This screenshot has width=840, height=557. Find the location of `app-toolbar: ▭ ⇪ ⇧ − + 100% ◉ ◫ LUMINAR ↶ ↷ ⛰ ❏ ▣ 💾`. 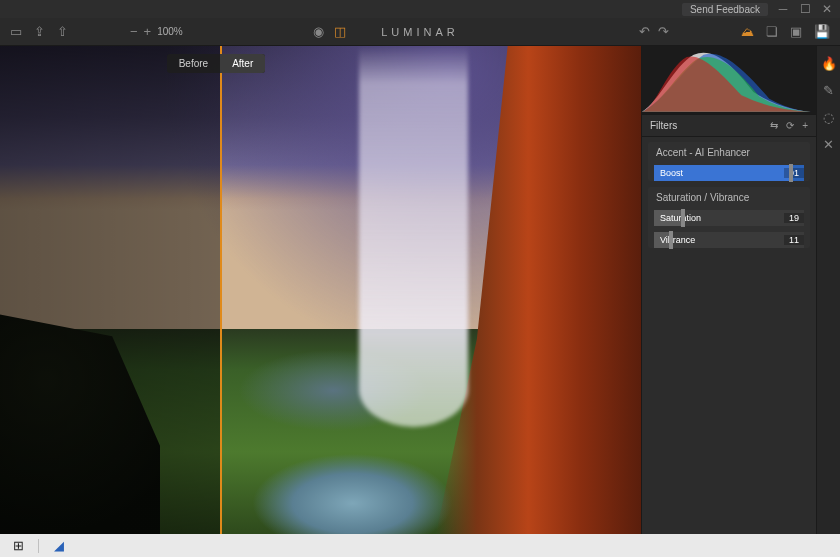

app-toolbar: ▭ ⇪ ⇧ − + 100% ◉ ◫ LUMINAR ↶ ↷ ⛰ ❏ ▣ 💾 is located at coordinates (420, 32).